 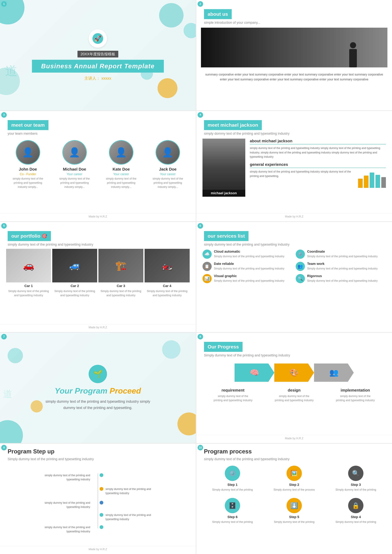 What do you see at coordinates (294, 48) in the screenshot?
I see `slide-2-image-inner` at bounding box center [294, 48].